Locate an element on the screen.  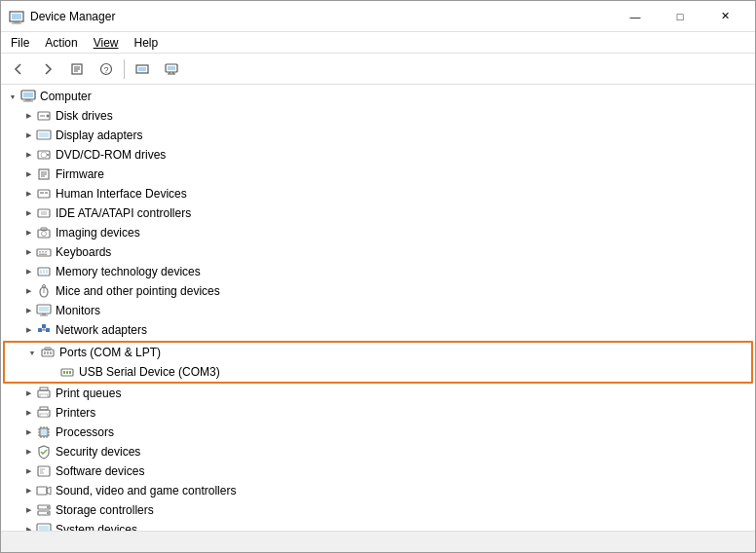
maximize-button: □ is located at coordinates (680, 17).